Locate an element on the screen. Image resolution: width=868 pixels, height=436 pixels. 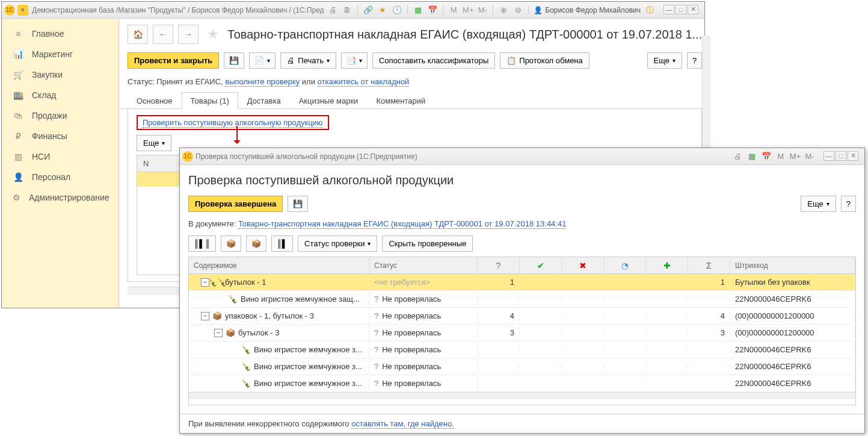
post-and-close-button: Провести и закрыть is located at coordinates (173, 60).